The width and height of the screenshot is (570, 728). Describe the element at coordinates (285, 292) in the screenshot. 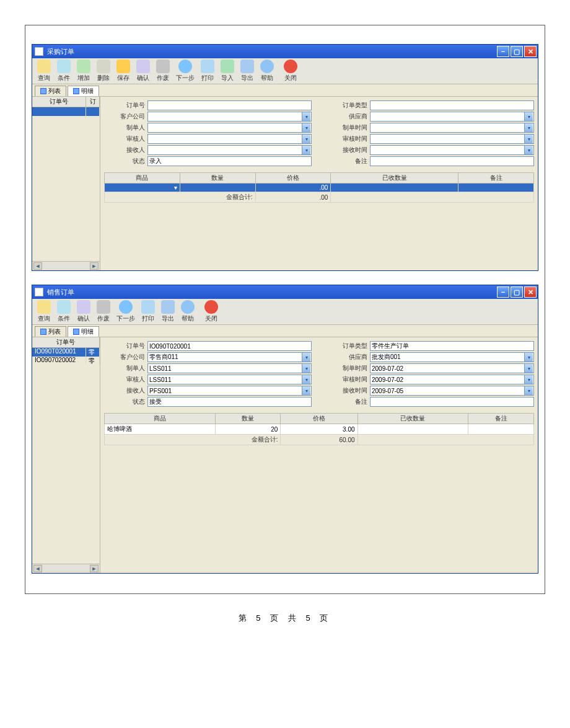

I see `titlebar: 销售订单 − ▢ ✕` at that location.